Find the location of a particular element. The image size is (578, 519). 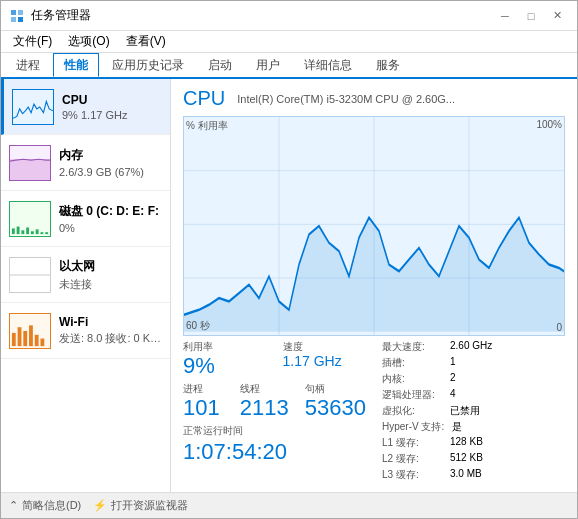

maximize-button: □ is located at coordinates (531, 16).